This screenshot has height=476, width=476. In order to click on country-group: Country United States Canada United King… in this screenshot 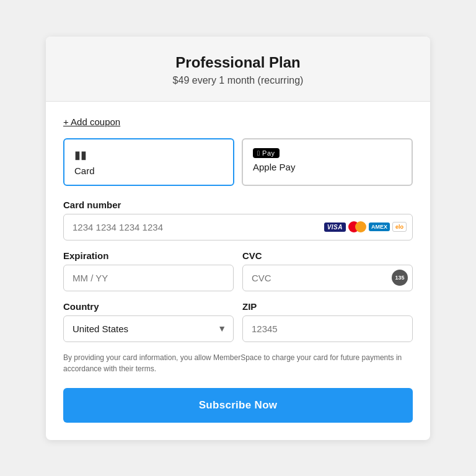, I will do `click(149, 322)`.